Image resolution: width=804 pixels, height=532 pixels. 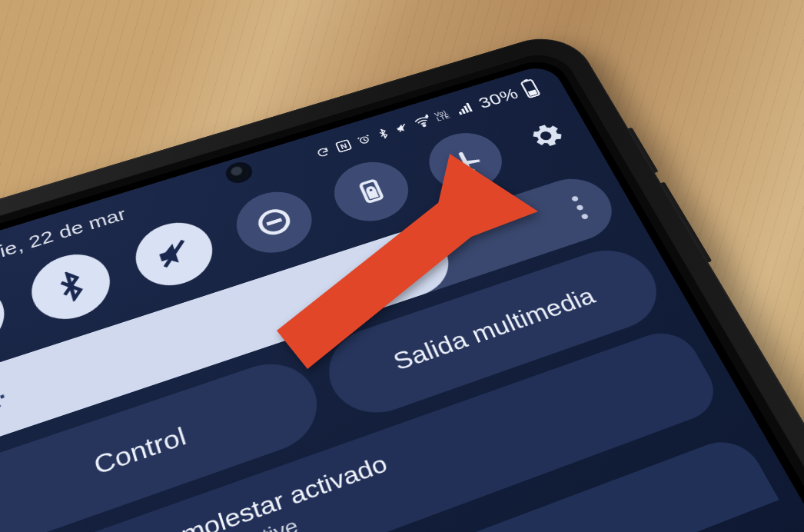 What do you see at coordinates (402, 128) in the screenshot?
I see `mute-icon` at bounding box center [402, 128].